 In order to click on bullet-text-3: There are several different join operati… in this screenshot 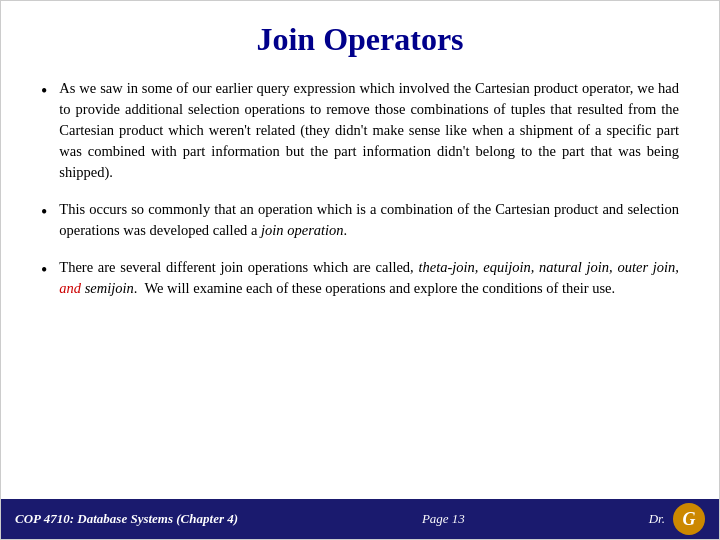, I will do `click(369, 278)`.